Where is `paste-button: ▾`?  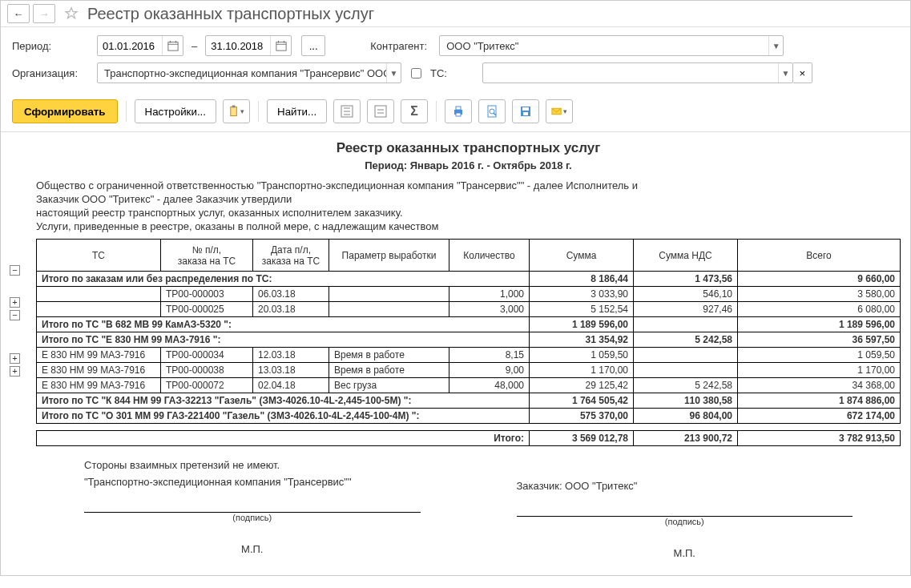
paste-button: ▾ is located at coordinates (236, 111).